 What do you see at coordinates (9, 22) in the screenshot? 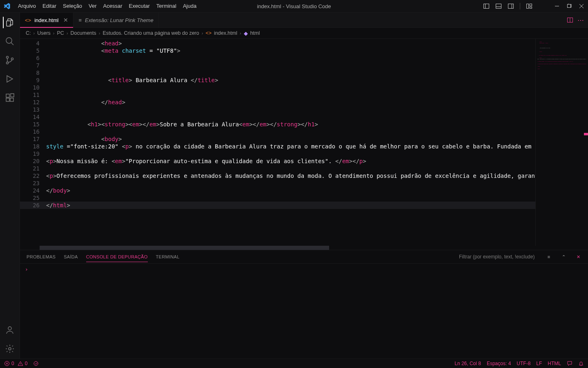
I see `explorer-icon` at bounding box center [9, 22].